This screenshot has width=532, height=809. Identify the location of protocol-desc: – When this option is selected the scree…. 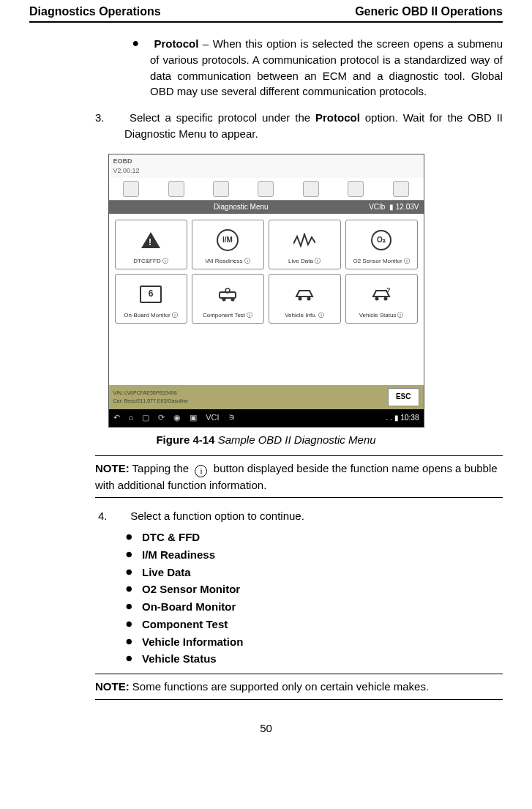
(326, 67).